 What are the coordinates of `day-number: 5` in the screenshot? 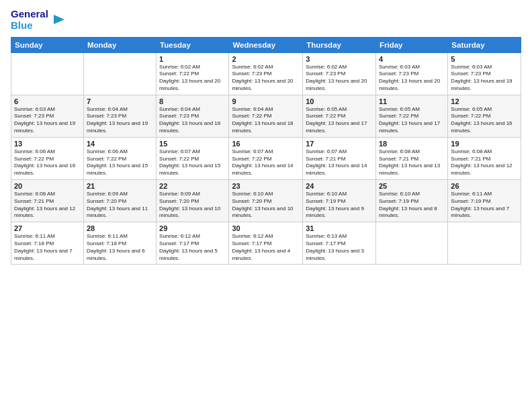 It's located at (484, 59).